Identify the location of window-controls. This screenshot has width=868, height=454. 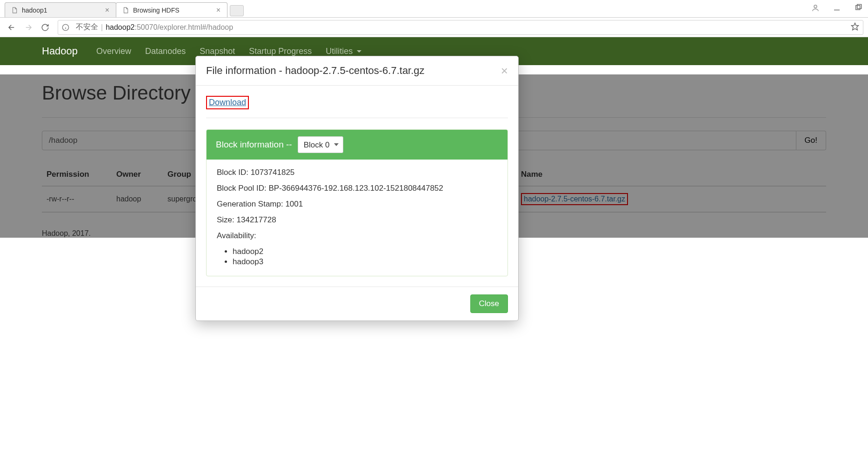
(837, 8).